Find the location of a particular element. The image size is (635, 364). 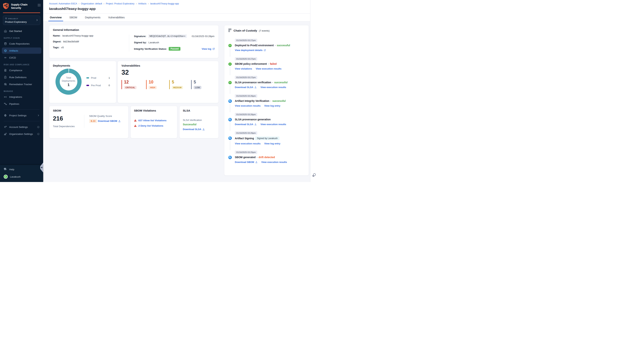

sidebar-item-account-settings: Account Settings is located at coordinates (22, 127).